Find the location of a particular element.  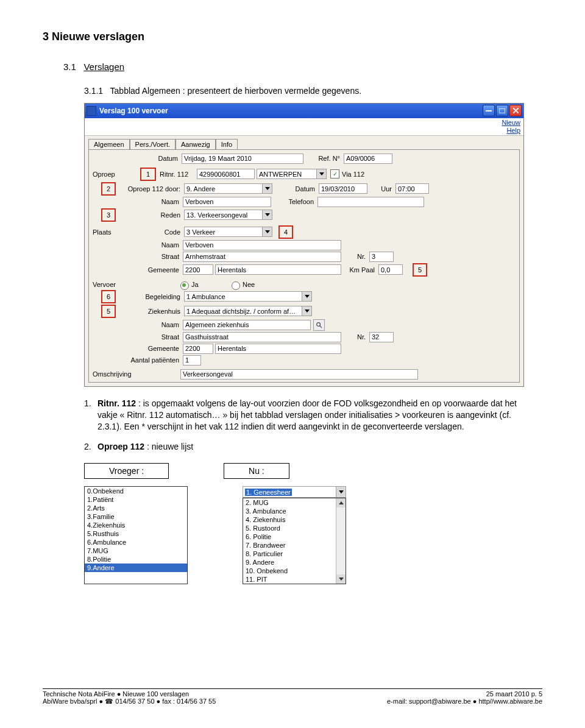

list-item: 7. Brandweer is located at coordinates (289, 545).